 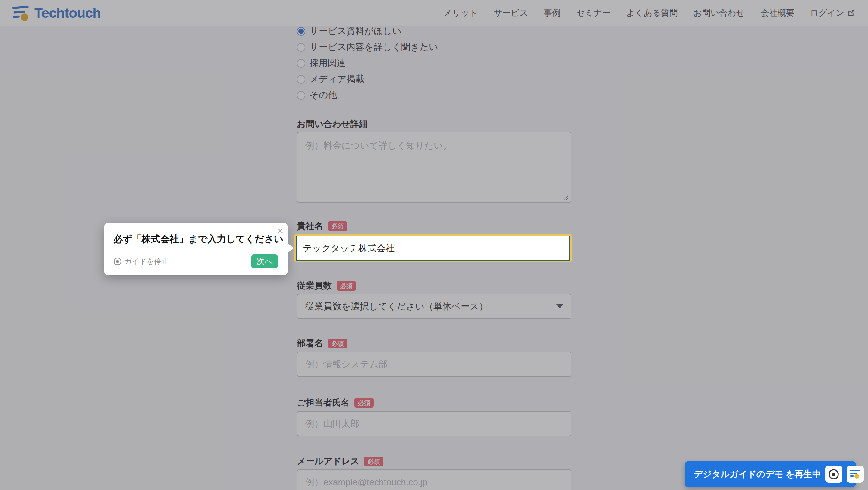 I want to click on techtouch-logo-icon, so click(x=855, y=474).